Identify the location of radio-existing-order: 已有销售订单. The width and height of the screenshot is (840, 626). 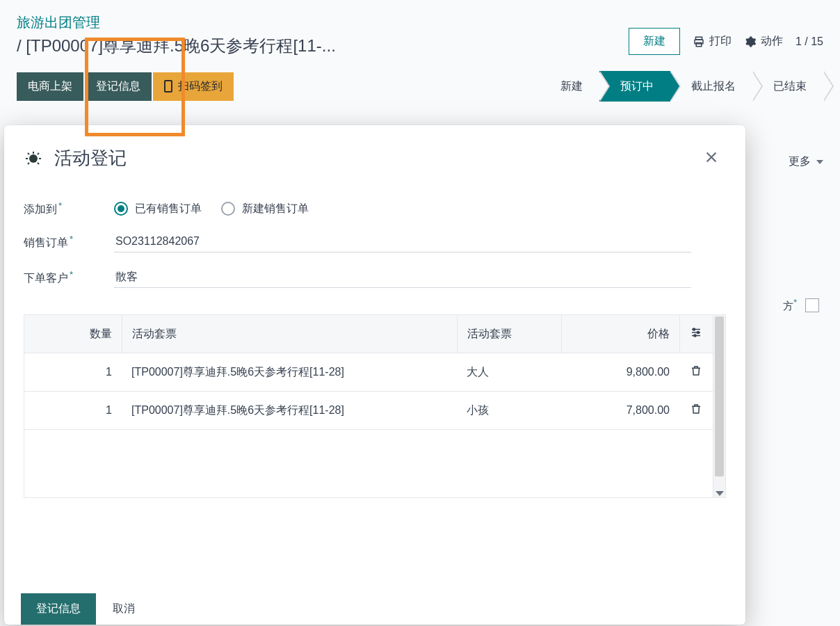
(158, 209).